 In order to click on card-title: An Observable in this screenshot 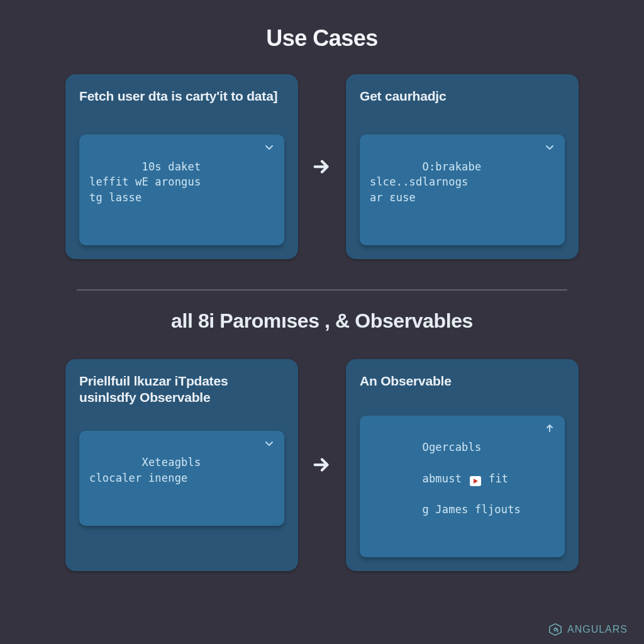, I will do `click(462, 382)`.